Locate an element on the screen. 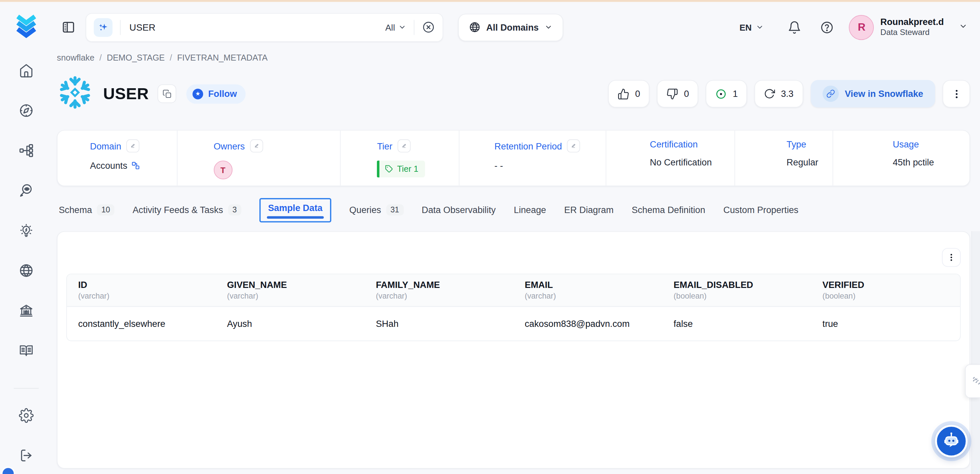  metadata-usage: Usage 45th pctile is located at coordinates (902, 158).